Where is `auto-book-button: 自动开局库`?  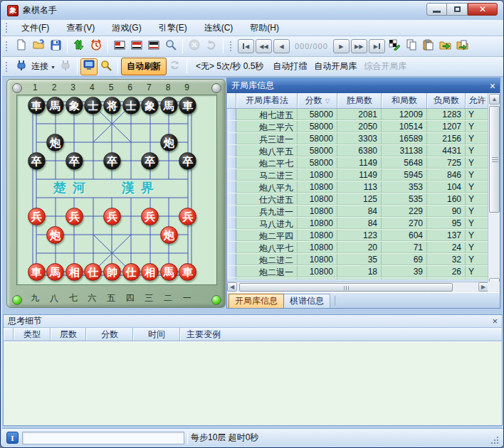
auto-book-button: 自动开局库 is located at coordinates (335, 67).